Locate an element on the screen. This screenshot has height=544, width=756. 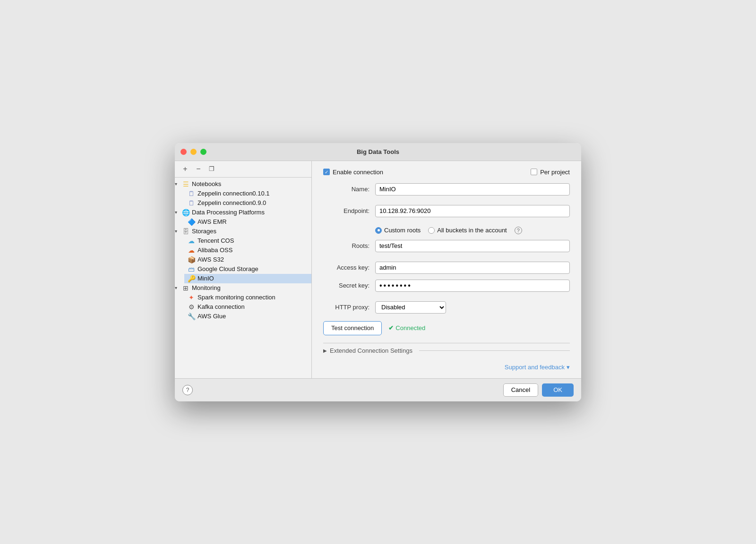
gcs-label: Google Cloud Storage is located at coordinates (228, 269).